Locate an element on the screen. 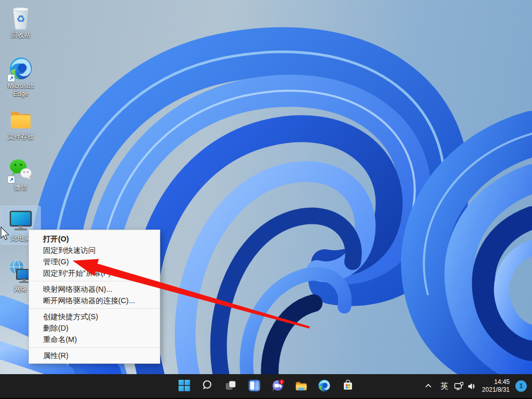 The image size is (532, 399). menu-item-pin-quick-access: 固定到快速访问 is located at coordinates (94, 250).